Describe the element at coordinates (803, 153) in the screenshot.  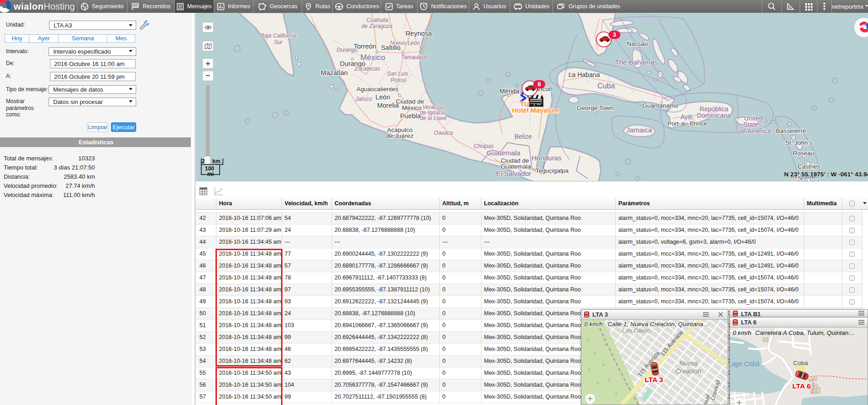
I see `svg-text: Roseau` at that location.